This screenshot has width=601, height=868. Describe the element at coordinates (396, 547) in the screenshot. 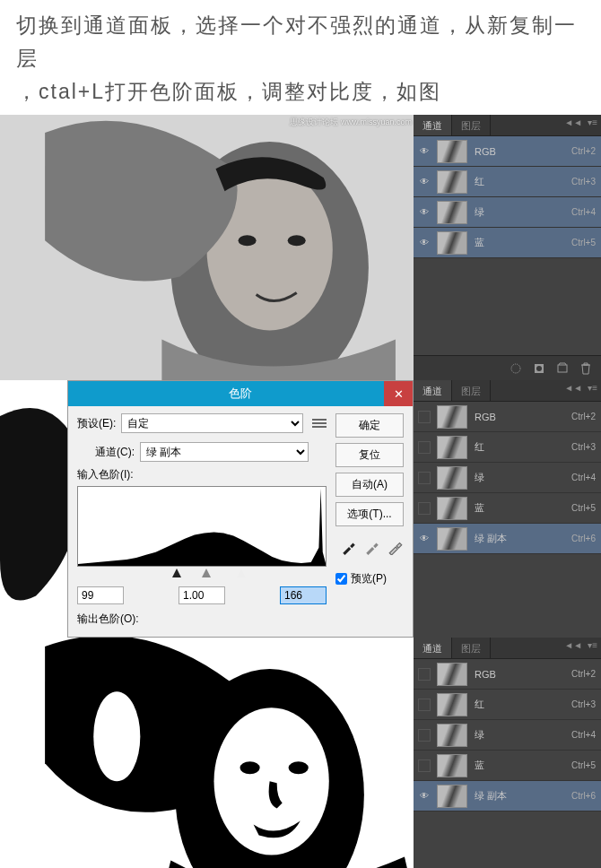

I see `eyedropper-white-icon` at that location.